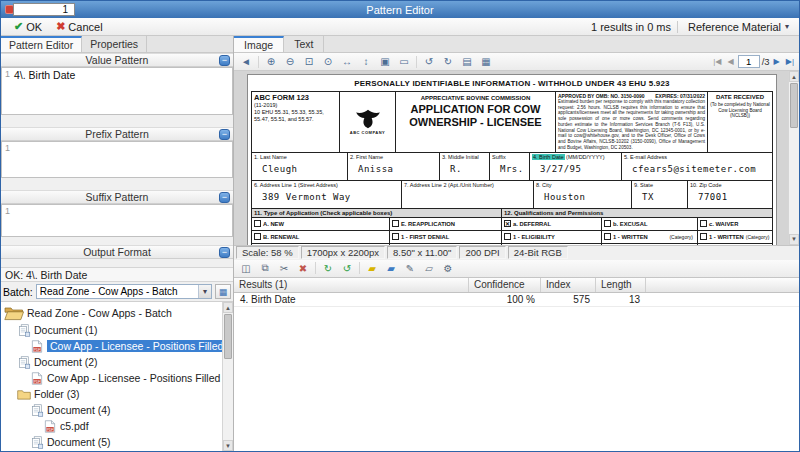 The width and height of the screenshot is (800, 452). I want to click on refresh-all-icon: ↺, so click(347, 268).